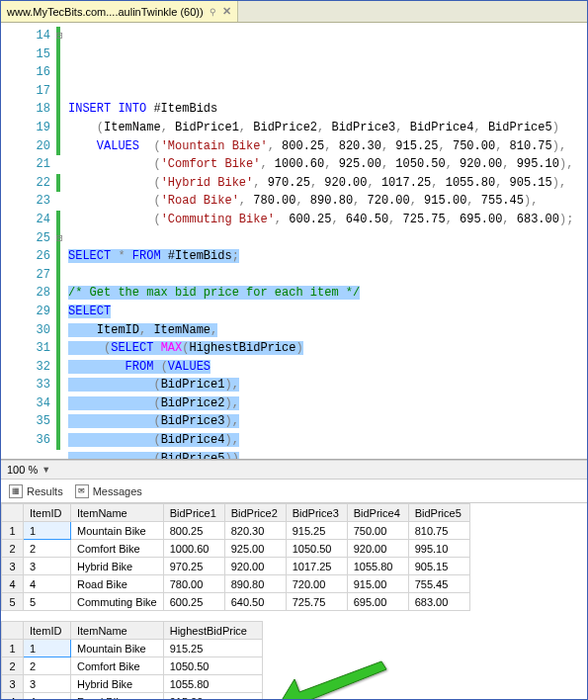 This screenshot has height=700, width=588. I want to click on cell: 640.50, so click(255, 602).